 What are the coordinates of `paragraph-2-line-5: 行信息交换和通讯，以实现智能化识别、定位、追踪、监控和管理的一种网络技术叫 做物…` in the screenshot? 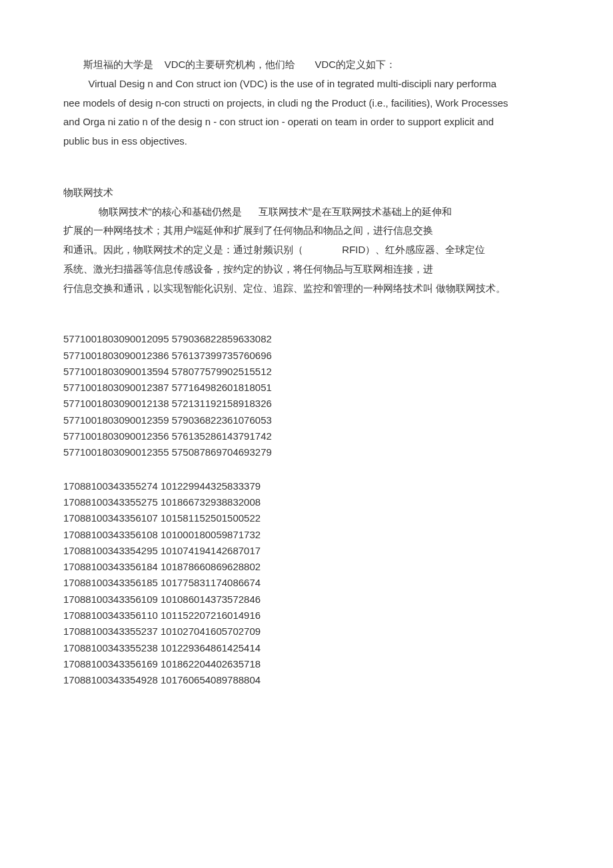 It's located at (306, 289).